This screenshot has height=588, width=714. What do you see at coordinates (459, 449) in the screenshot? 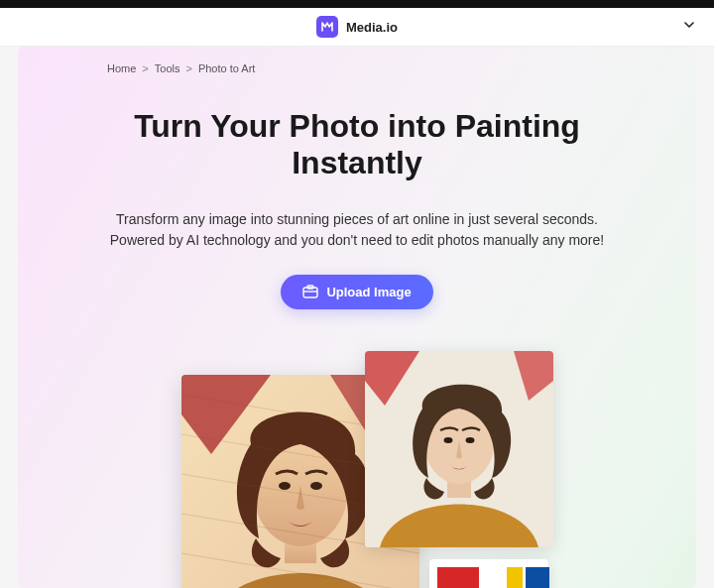
I see `example-photo-image` at bounding box center [459, 449].